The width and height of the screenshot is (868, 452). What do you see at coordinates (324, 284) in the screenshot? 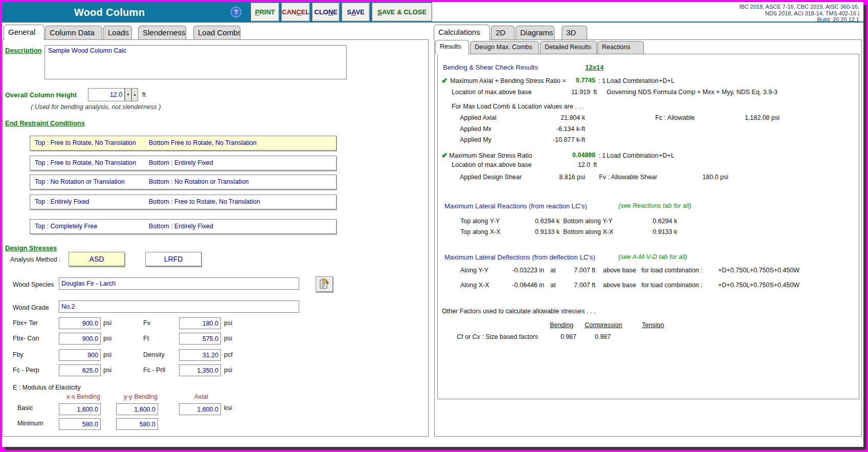
I see `species-list-button` at bounding box center [324, 284].